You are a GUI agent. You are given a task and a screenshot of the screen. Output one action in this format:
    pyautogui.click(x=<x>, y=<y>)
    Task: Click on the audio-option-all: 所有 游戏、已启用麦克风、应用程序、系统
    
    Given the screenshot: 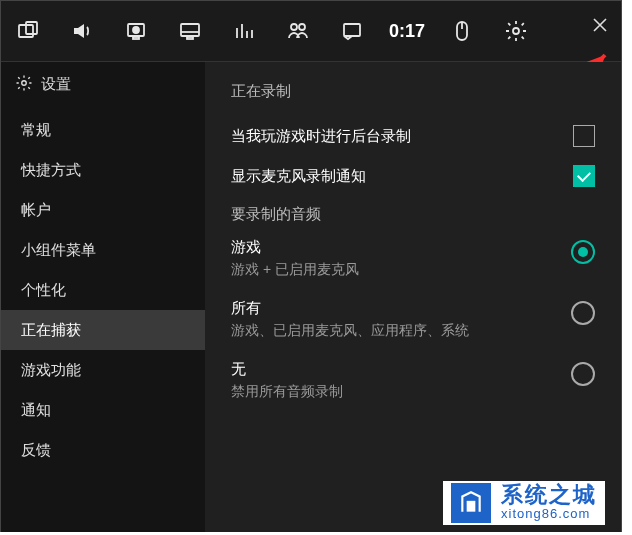 What is the action you would take?
    pyautogui.click(x=413, y=320)
    